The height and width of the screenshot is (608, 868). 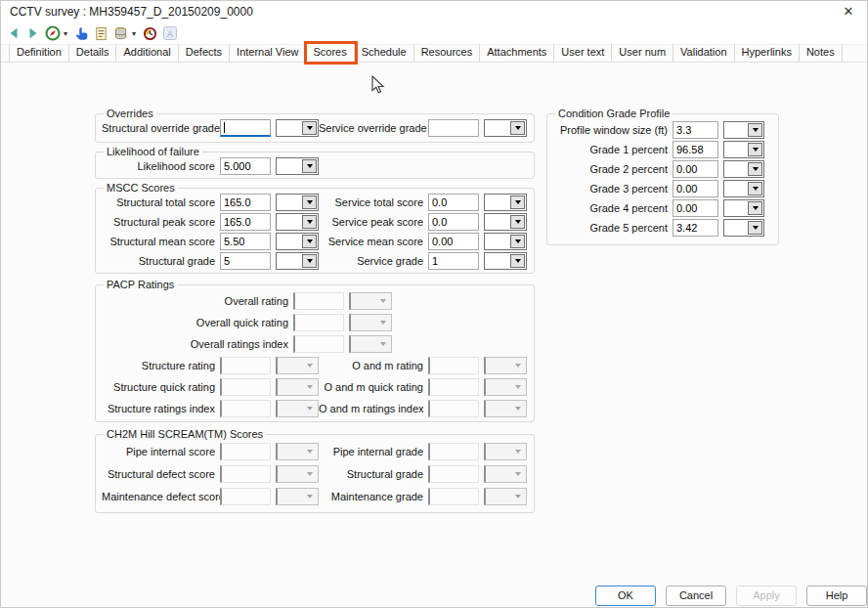 I want to click on o-and-m-quick-rating-combo, so click(x=505, y=387).